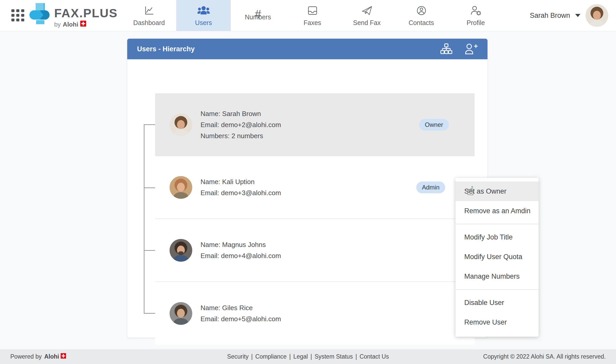 The image size is (616, 364). Describe the element at coordinates (312, 15) in the screenshot. I see `main-nav: Dashboard Users | #` at that location.